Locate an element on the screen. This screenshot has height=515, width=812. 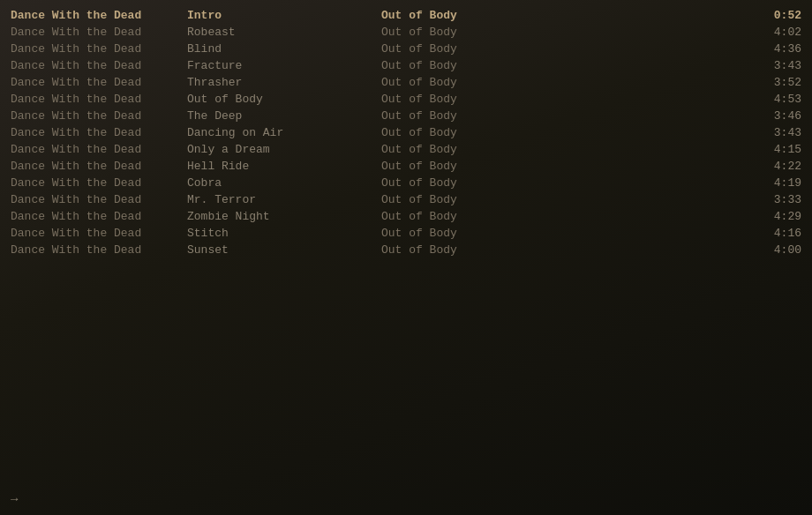
track-title: Out of Body is located at coordinates (284, 99).